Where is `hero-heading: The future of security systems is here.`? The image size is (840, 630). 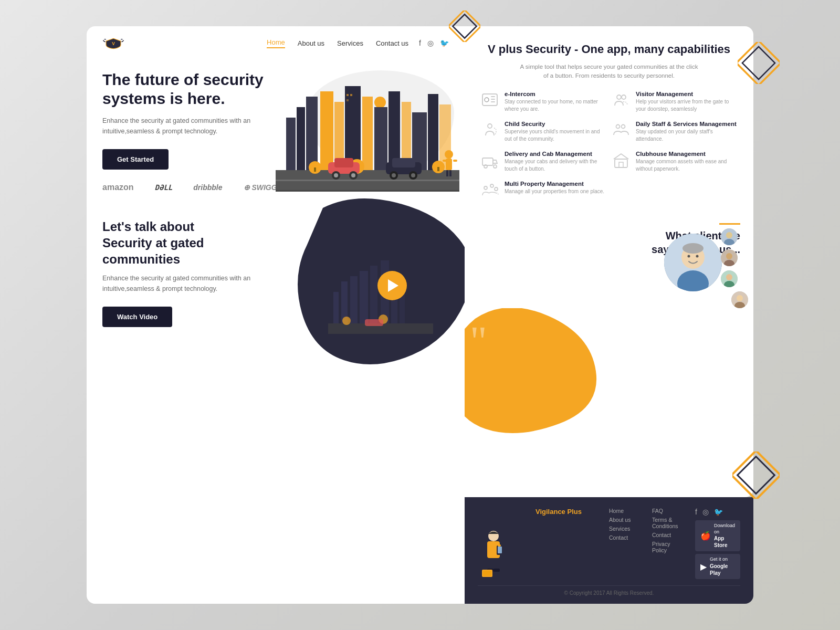
hero-heading: The future of security systems is here. is located at coordinates (186, 89).